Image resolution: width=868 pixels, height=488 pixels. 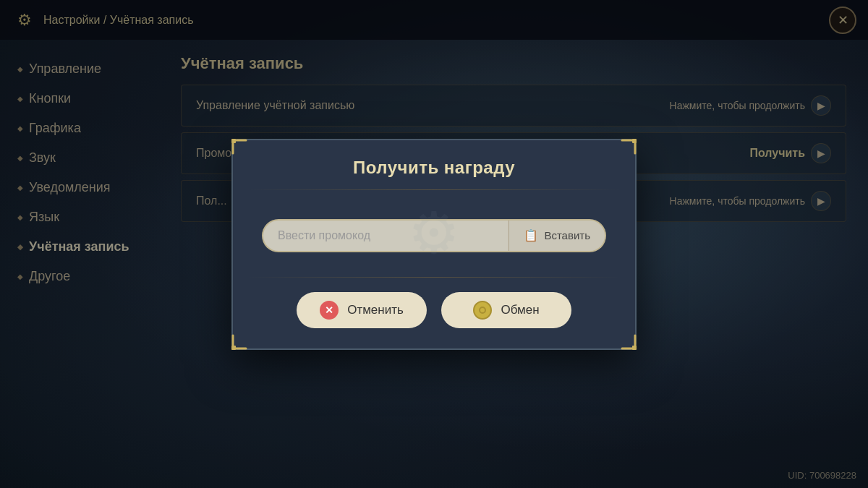 What do you see at coordinates (434, 313) in the screenshot?
I see `modal-footer: ✕ Отменить Обмен` at bounding box center [434, 313].